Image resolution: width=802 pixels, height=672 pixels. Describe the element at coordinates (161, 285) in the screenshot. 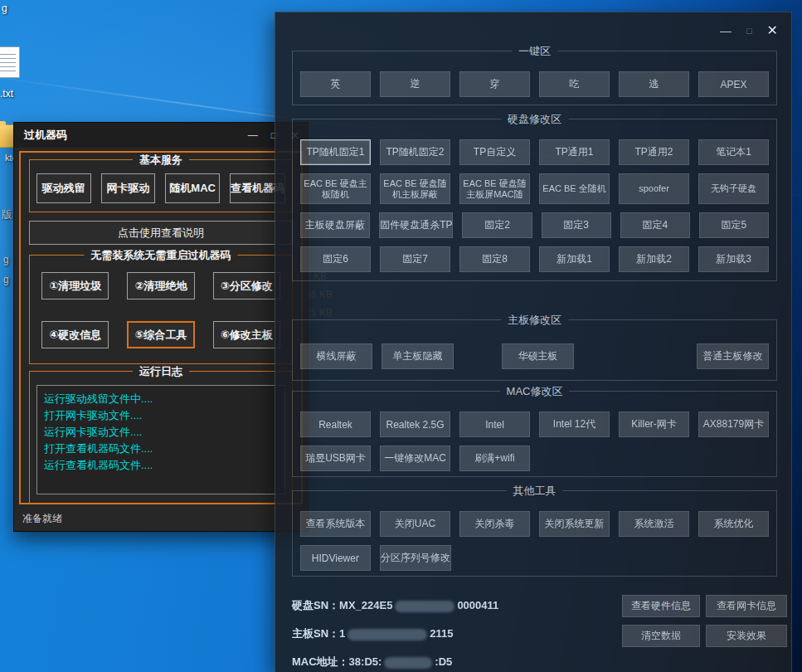

I see `lw-button: ②清理绝地` at that location.